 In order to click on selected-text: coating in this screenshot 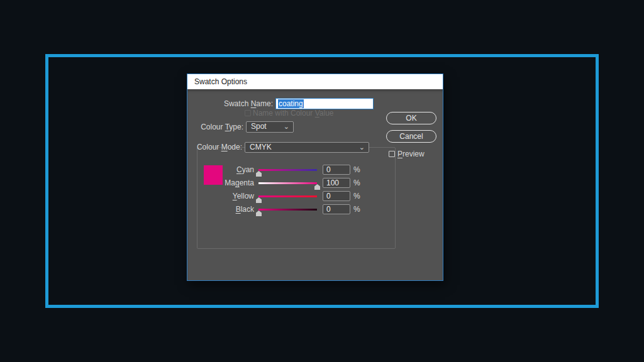, I will do `click(291, 104)`.